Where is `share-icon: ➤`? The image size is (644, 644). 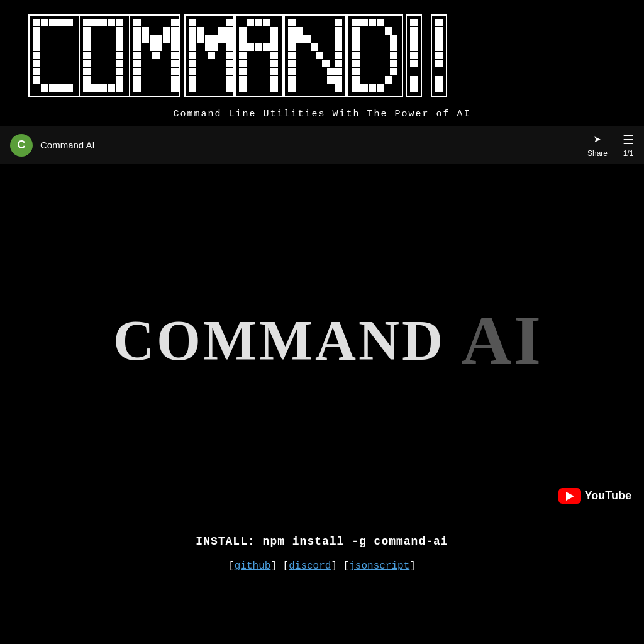
share-icon: ➤ is located at coordinates (597, 140).